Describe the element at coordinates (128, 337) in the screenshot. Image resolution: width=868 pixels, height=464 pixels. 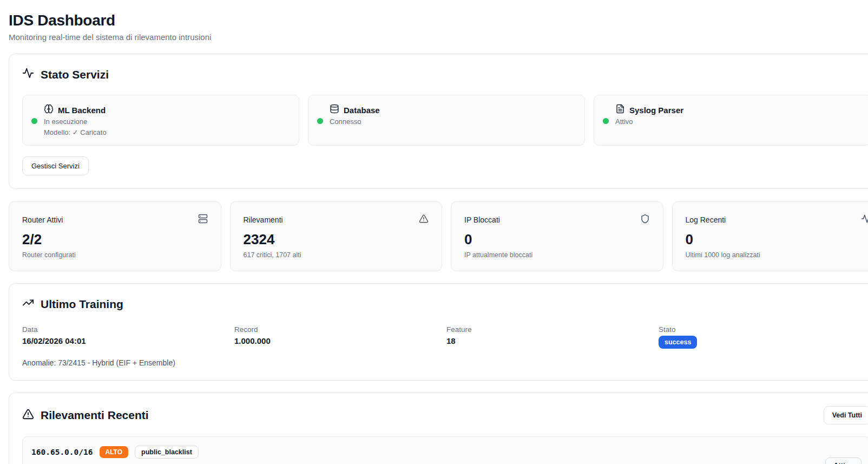
I see `training-field-data: Data 16/02/2026 04:01` at that location.